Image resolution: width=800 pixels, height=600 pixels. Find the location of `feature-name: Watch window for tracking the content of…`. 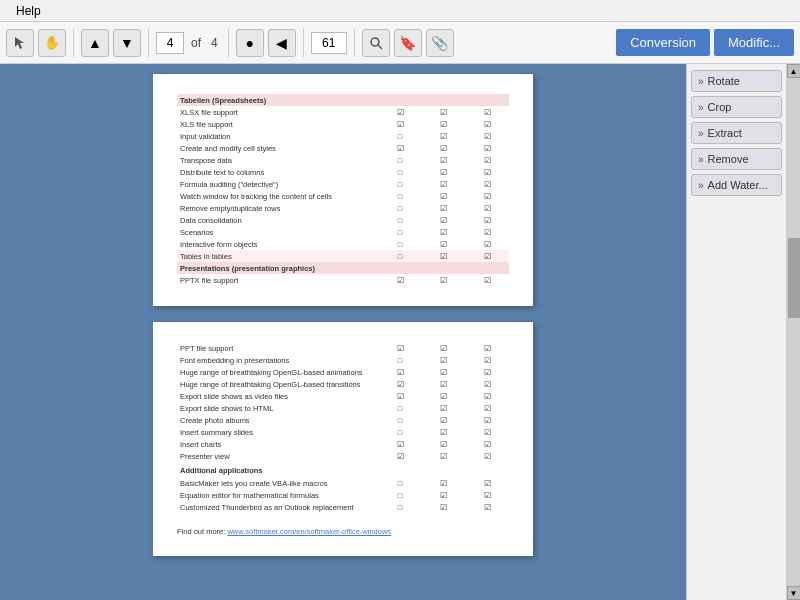

feature-name: Watch window for tracking the content of… is located at coordinates (278, 196).